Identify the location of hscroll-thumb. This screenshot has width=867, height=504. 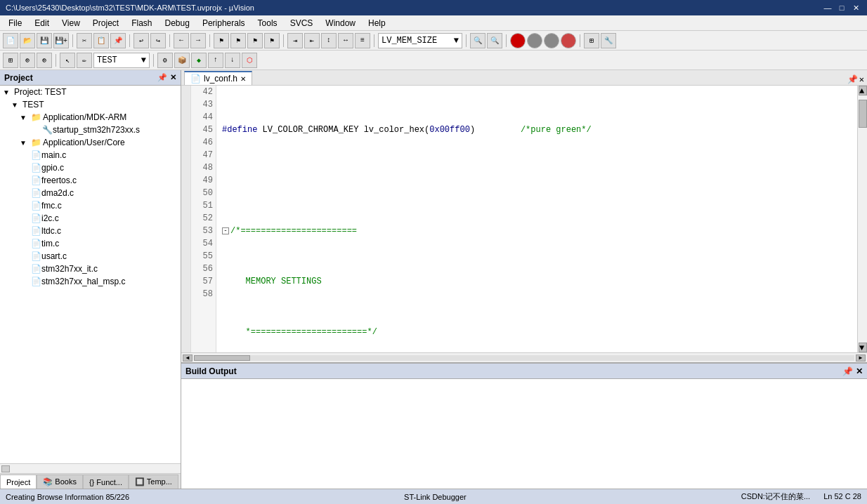
(222, 358).